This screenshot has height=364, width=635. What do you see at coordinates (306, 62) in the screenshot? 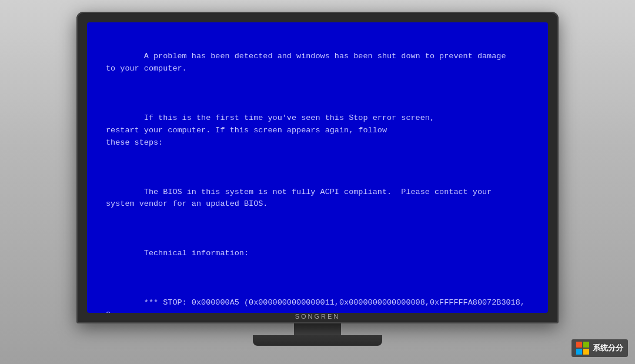
I see `bsod-line1: A problem has been detected and windows …` at bounding box center [306, 62].